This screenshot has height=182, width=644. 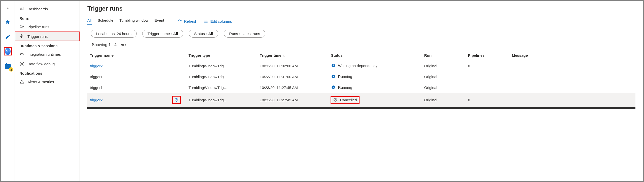 What do you see at coordinates (176, 100) in the screenshot?
I see `rerun-button` at bounding box center [176, 100].